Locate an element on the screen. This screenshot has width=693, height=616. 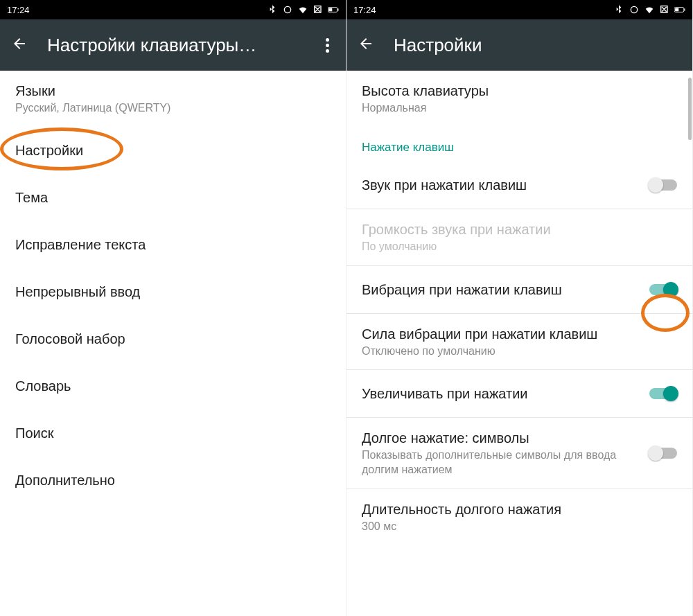
item-subtitle: Русский, Латиница (QWERTY) is located at coordinates (173, 108).